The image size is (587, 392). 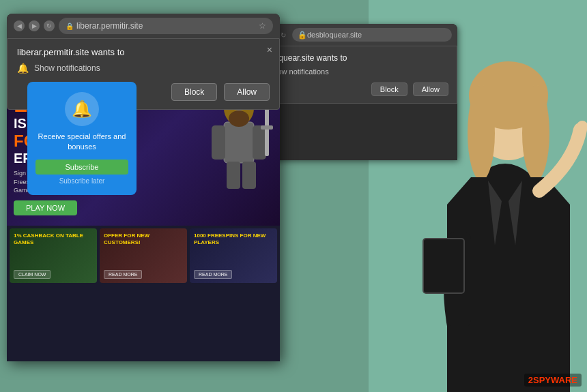 I want to click on browser-toolbar-main: ◀ ▶ ↻ 🔒 liberar.permitir.site ☆, so click(x=143, y=26).